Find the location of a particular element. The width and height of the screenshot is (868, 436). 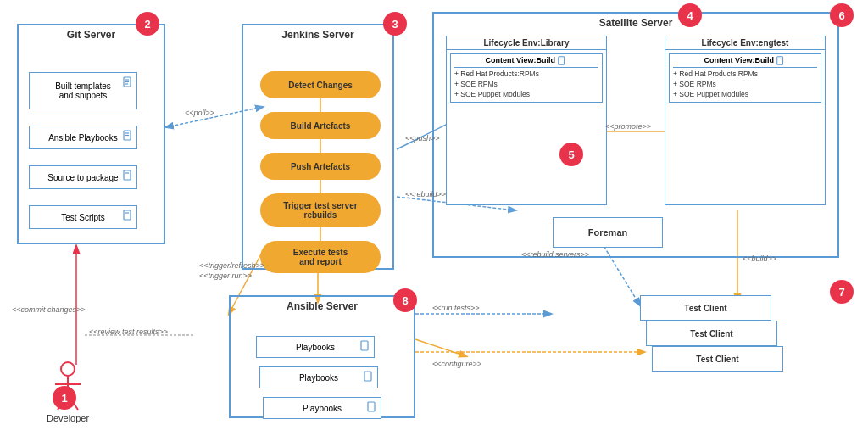

developer-label: Developer is located at coordinates (68, 418).